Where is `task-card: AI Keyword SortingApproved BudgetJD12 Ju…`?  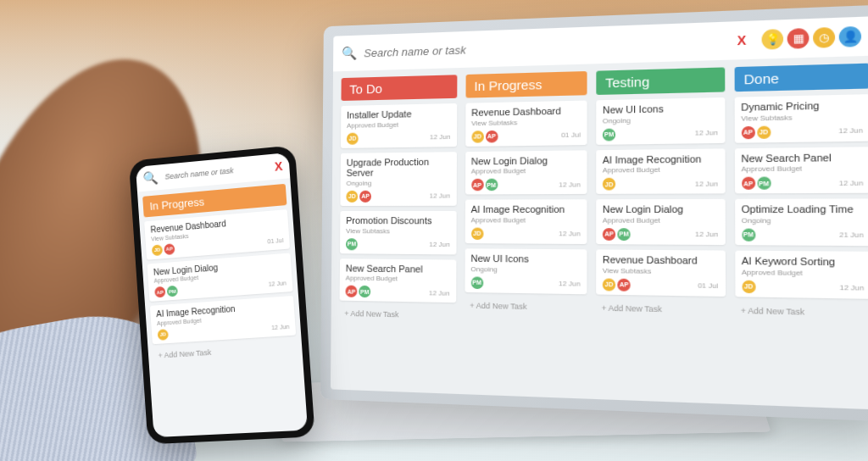
task-card: AI Keyword SortingApproved BudgetJD12 Ju… is located at coordinates (802, 275).